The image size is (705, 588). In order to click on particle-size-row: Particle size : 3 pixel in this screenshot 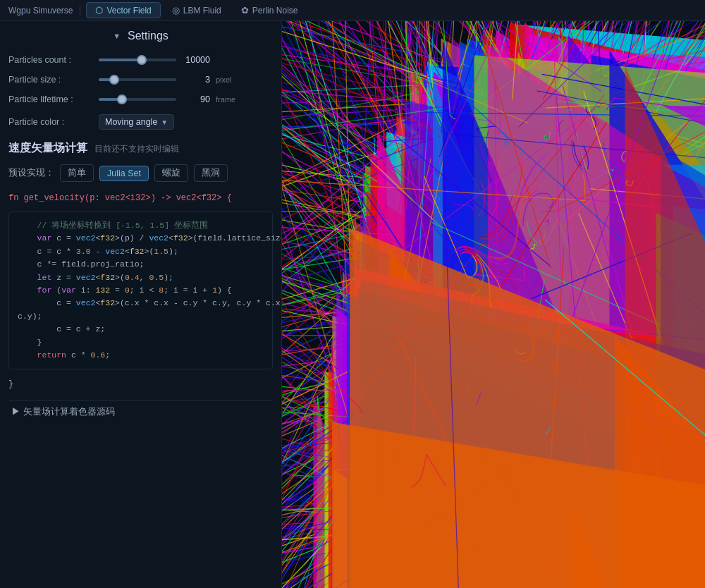, I will do `click(141, 80)`.